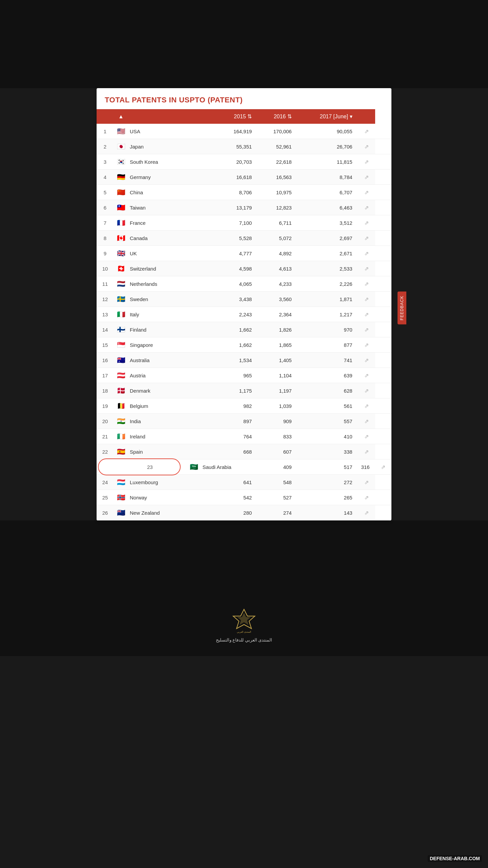  Describe the element at coordinates (222, 223) in the screenshot. I see `value-2015: 7,100` at that location.